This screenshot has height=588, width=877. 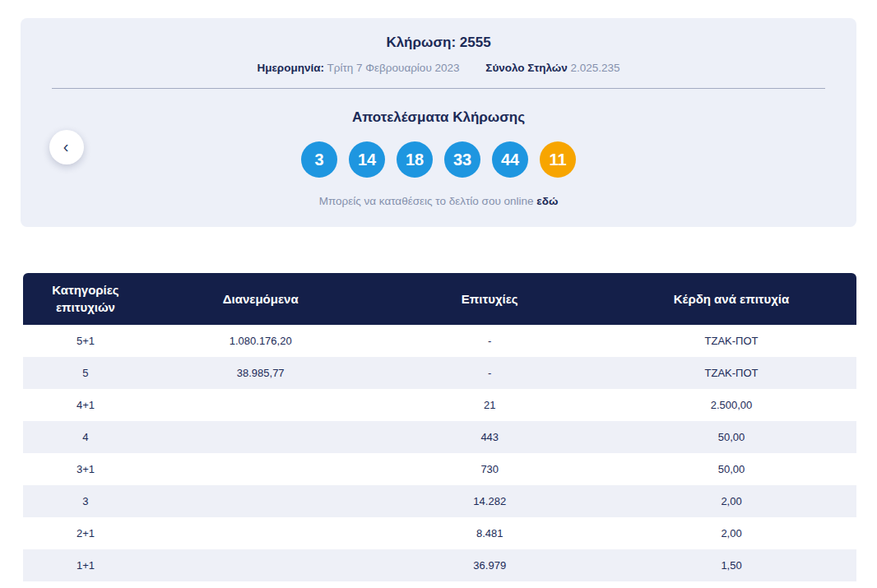 What do you see at coordinates (553, 67) in the screenshot?
I see `total-columns: Σύνολο Στηλών 2.025.235` at bounding box center [553, 67].